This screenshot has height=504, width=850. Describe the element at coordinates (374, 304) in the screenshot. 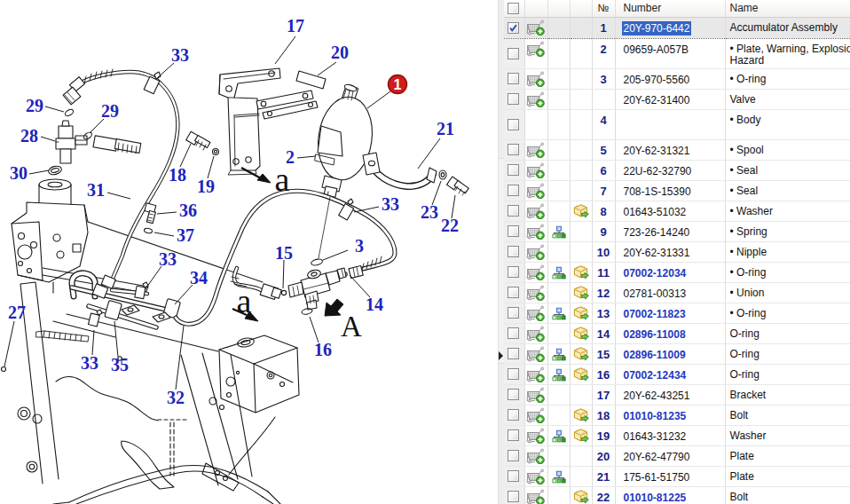

I see `svg-text: 14` at that location.